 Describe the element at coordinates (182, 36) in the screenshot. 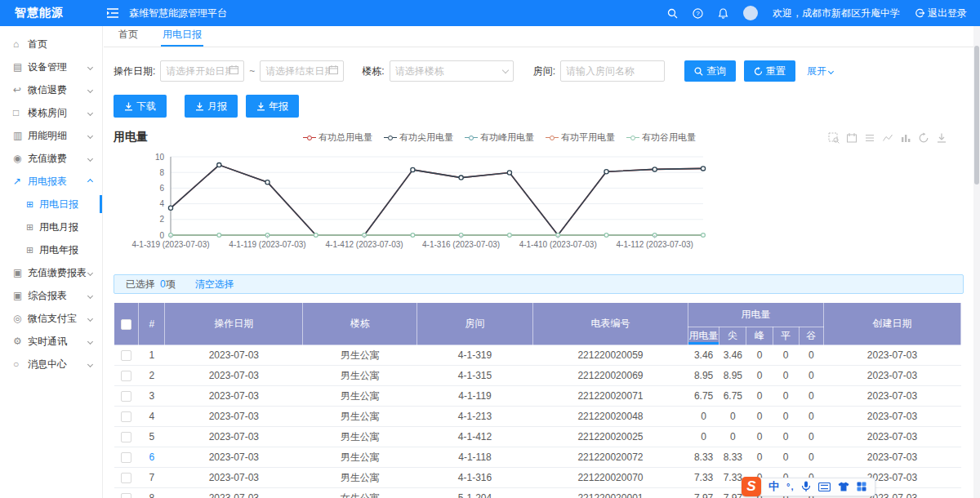

I see `tab-active: 用电日报` at that location.